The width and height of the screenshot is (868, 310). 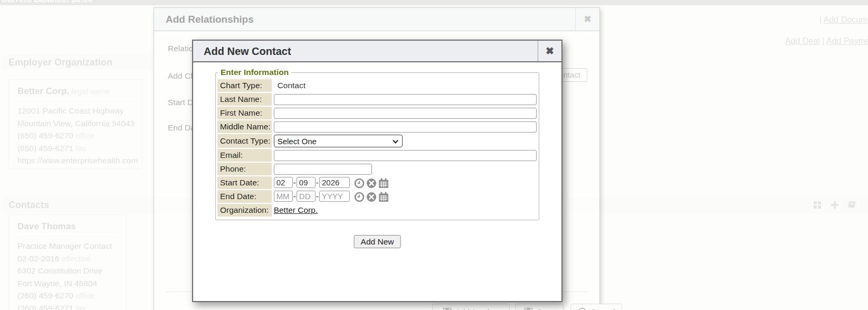 I want to click on middle-name-row: Middle Name:, so click(x=377, y=127).